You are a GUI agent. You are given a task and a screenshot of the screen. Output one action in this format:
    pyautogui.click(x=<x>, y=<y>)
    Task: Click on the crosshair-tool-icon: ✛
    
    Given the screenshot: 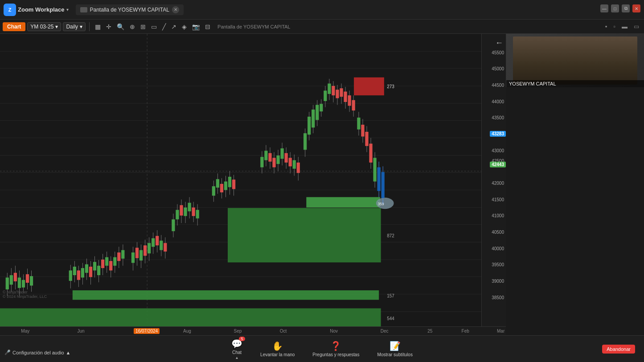 What is the action you would take?
    pyautogui.click(x=109, y=27)
    